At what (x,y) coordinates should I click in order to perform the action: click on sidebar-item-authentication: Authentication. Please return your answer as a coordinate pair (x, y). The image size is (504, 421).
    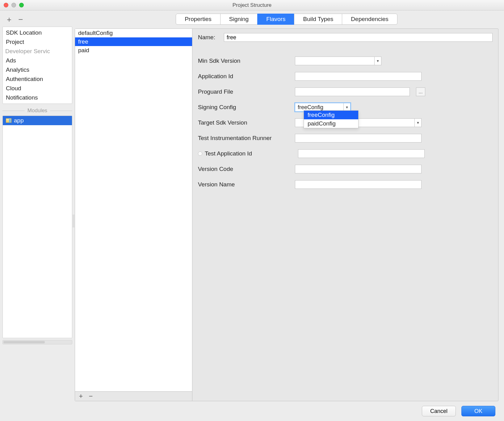
    Looking at the image, I should click on (37, 79).